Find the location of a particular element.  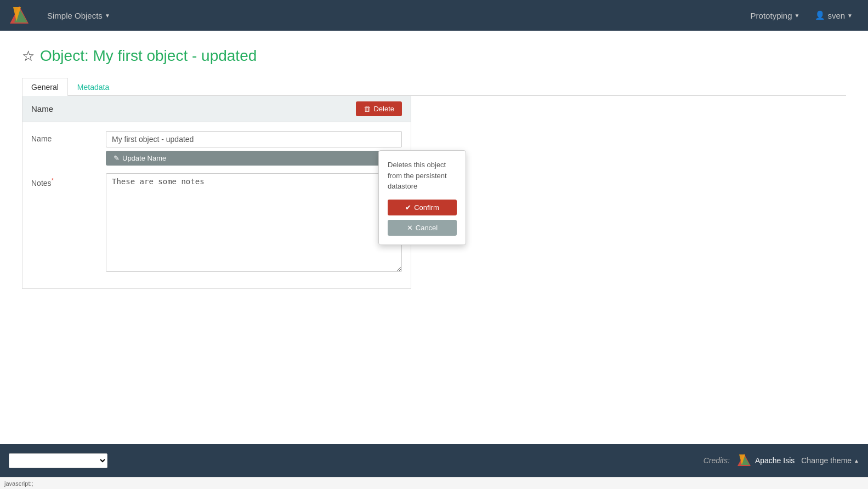

delete-popover: Deletes this object from the persistent … is located at coordinates (422, 197).